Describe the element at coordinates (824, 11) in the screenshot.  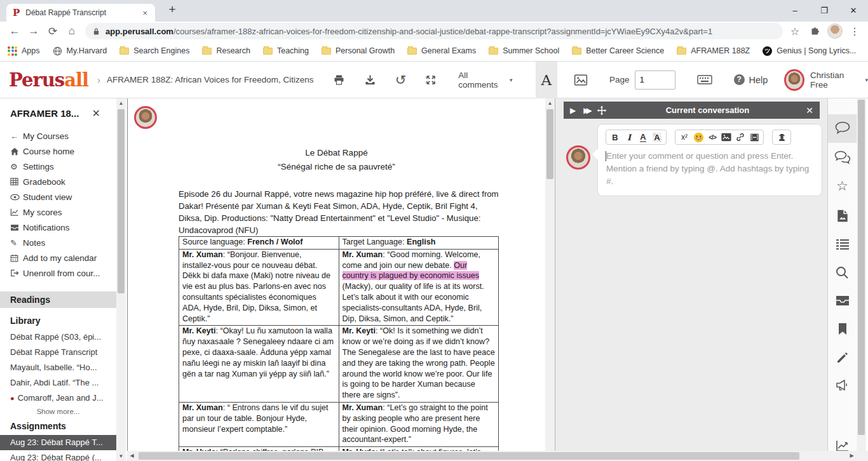
I see `window-restore-icon: ❐` at that location.